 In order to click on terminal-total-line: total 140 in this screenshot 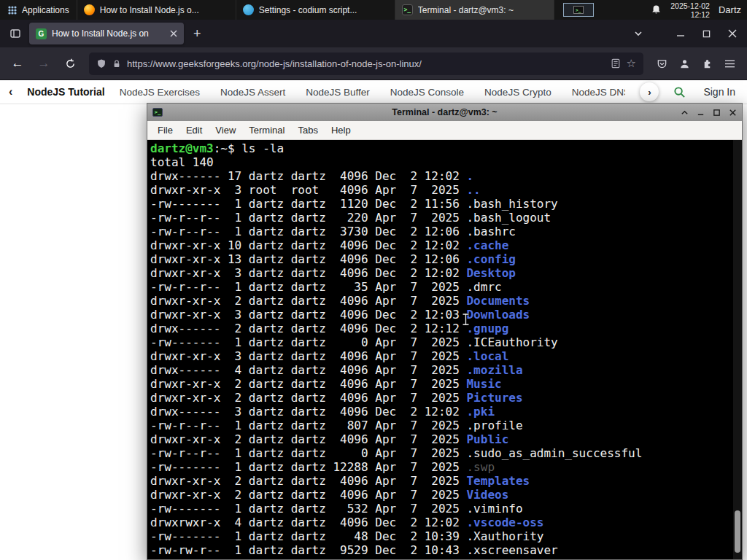, I will do `click(446, 162)`.